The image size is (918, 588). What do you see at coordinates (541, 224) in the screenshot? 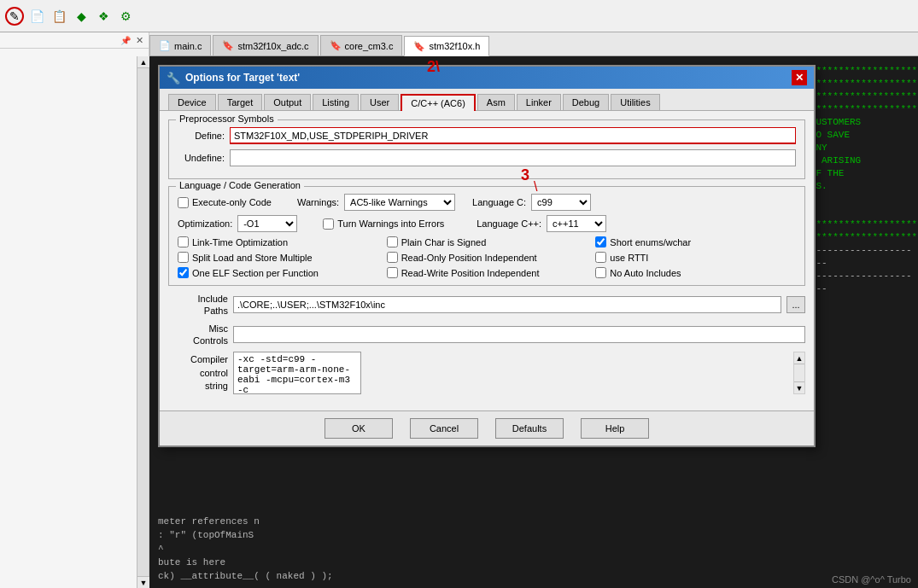
I see `language-cpp-row: Language C++: c++11` at bounding box center [541, 224].